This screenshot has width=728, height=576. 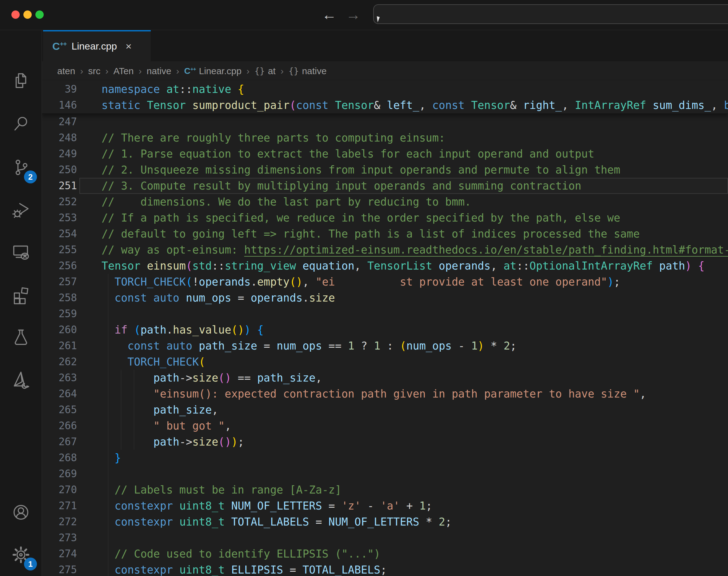 I want to click on remote-explorer-icon, so click(x=21, y=253).